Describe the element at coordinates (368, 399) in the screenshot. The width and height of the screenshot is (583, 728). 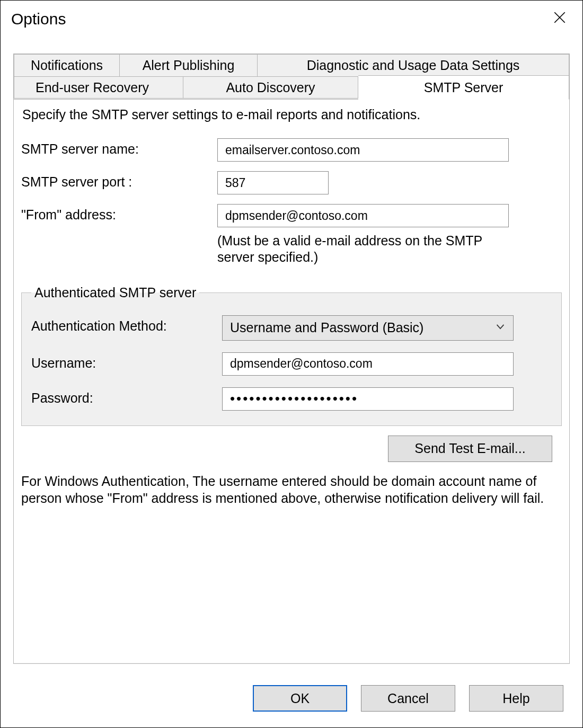
I see `input-password: ••••••••••••••••••••` at that location.